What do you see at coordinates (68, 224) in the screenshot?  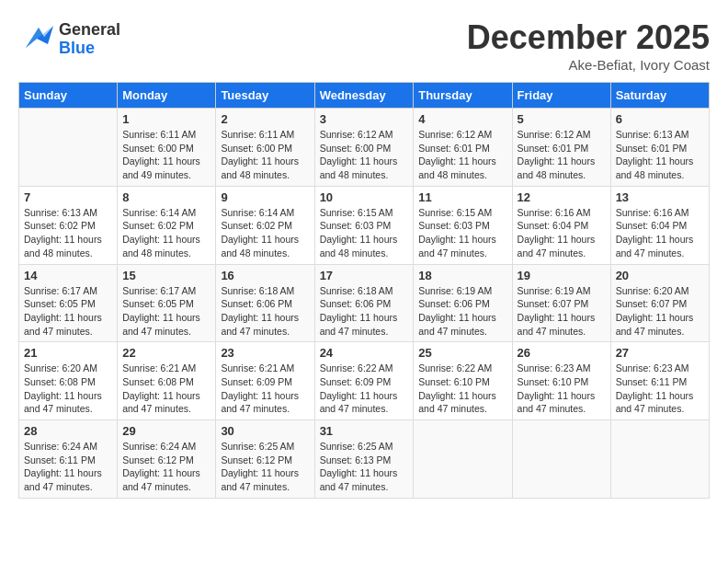 I see `calendar-cell: 7Sunrise: 6:13 AM Sunset: 6:02 PM Daylig…` at bounding box center [68, 224].